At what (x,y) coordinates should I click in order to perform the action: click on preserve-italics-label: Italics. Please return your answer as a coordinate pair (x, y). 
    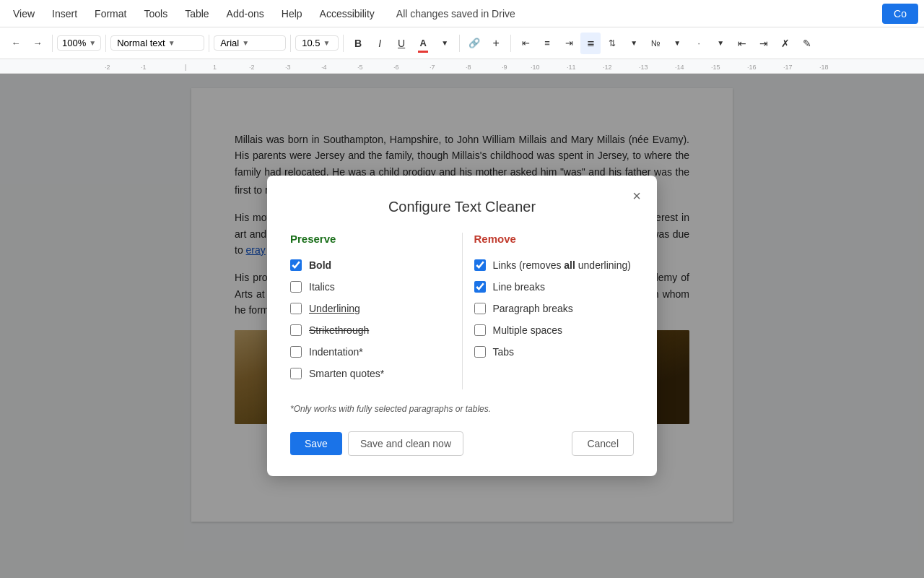
    Looking at the image, I should click on (322, 287).